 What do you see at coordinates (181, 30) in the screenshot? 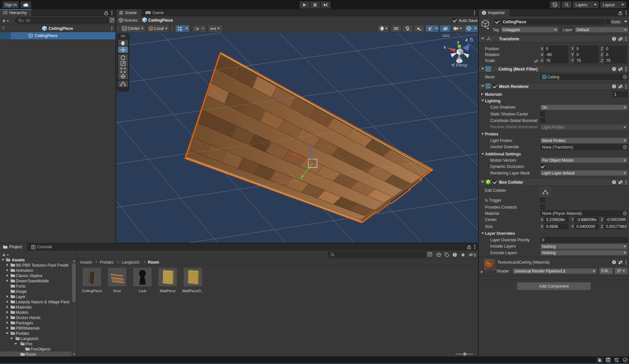
I see `svg-text: Y` at bounding box center [181, 30].